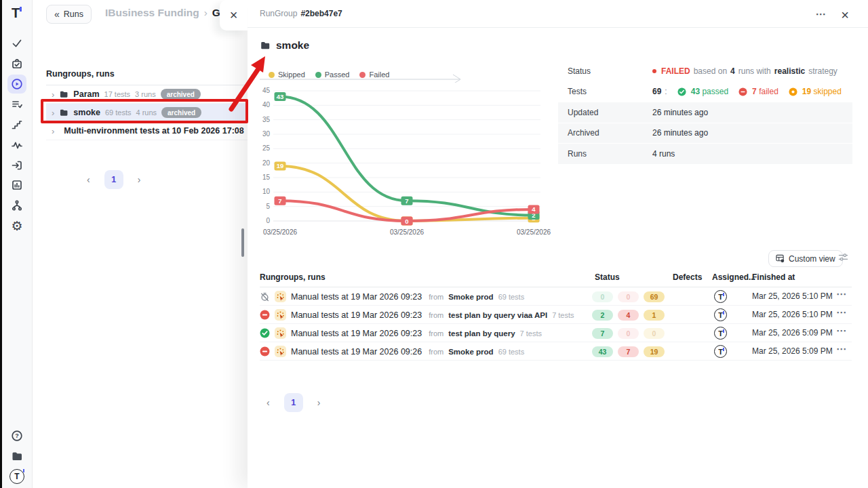  What do you see at coordinates (17, 205) in the screenshot?
I see `branches-icon` at bounding box center [17, 205].